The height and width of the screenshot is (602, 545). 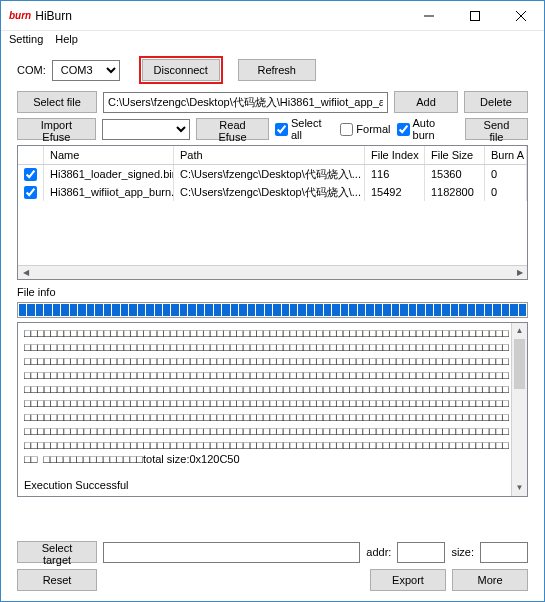 What do you see at coordinates (490, 580) in the screenshot?
I see `more-button: More` at bounding box center [490, 580].